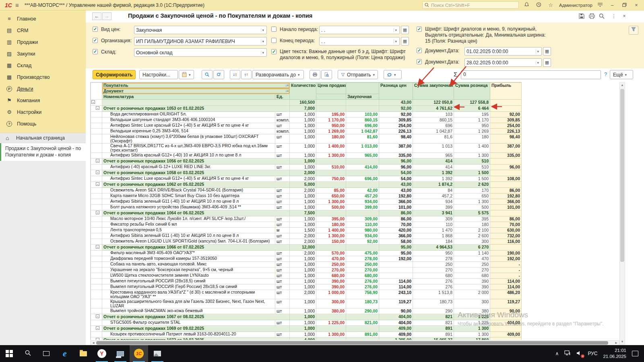  Describe the element at coordinates (472, 265) in the screenshot. I see `sum-retail-cell: 250` at that location.